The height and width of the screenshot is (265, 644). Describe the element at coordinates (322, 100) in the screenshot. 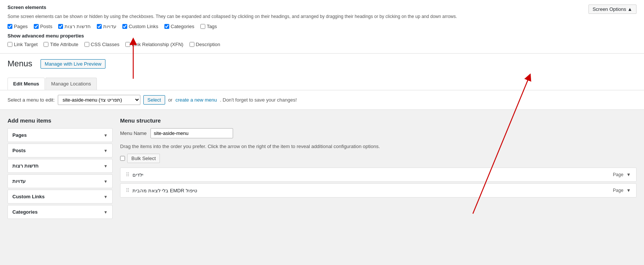

I see `select-menu-bar: Select a menu to edit: site-aside-menu (…` at that location.